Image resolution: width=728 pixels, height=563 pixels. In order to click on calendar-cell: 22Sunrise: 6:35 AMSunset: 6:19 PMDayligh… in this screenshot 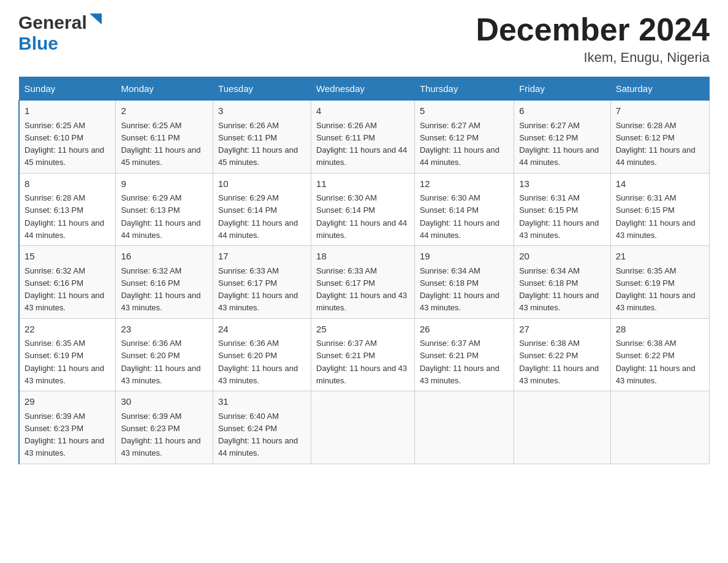, I will do `click(67, 354)`.